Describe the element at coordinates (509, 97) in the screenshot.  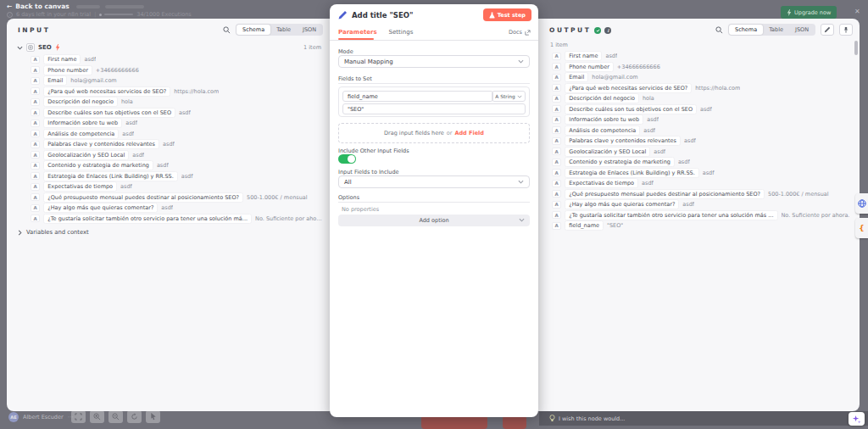
I see `field-type-select: A String` at that location.